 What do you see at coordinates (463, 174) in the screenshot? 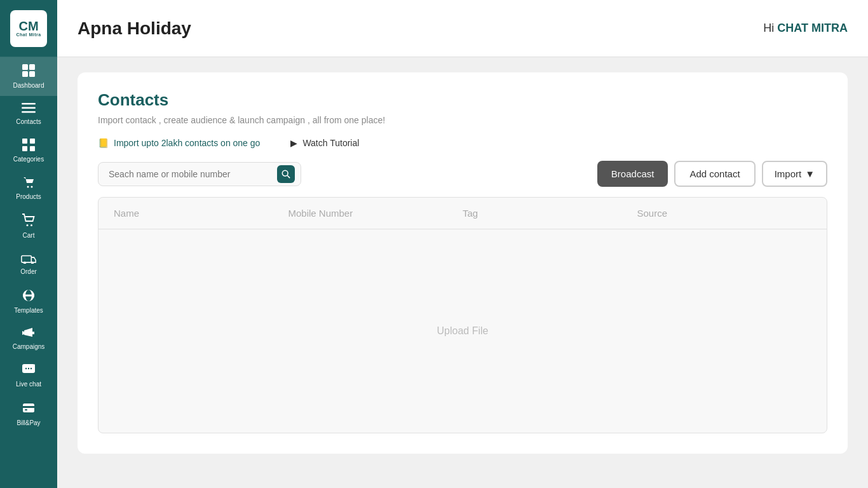
I see `controls-row: Broadcast Add contact Import ▼` at bounding box center [463, 174].